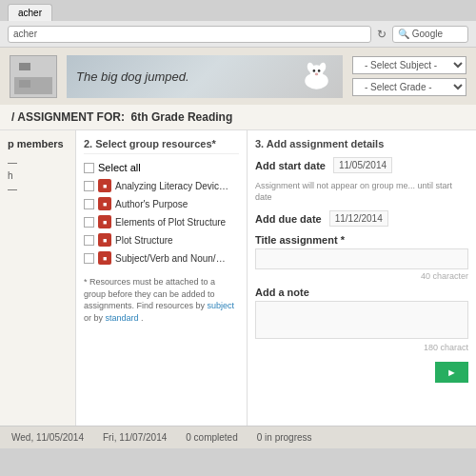 The width and height of the screenshot is (476, 476). What do you see at coordinates (93, 318) in the screenshot?
I see `footer-middle: or by` at bounding box center [93, 318].